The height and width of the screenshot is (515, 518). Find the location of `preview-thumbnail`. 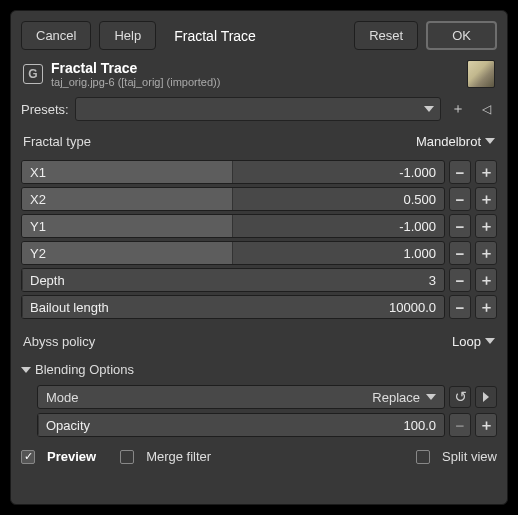

preview-thumbnail is located at coordinates (481, 74).